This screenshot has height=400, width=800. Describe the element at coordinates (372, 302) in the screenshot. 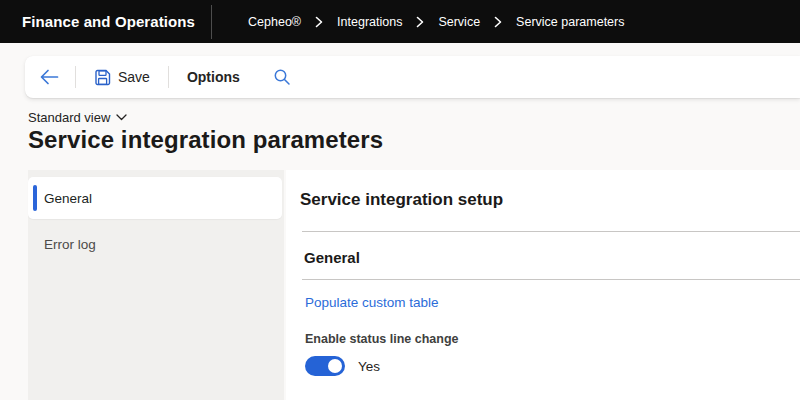

I see `populate-custom-table-link: Populate custom table` at that location.